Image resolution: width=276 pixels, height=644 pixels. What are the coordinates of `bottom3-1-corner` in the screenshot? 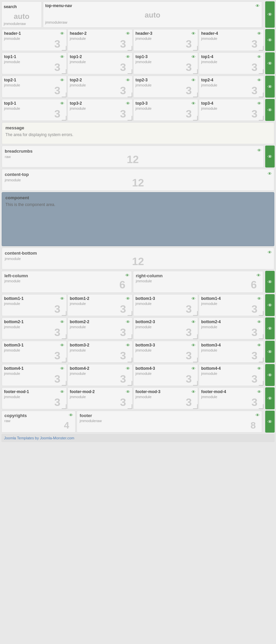 It's located at (64, 360).